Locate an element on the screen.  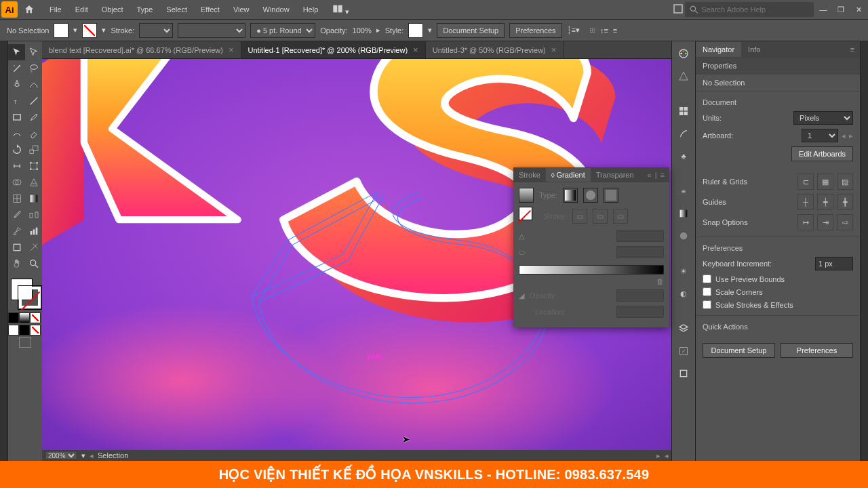
prefs-more-icon: ┆≡▾ is located at coordinates (574, 30).